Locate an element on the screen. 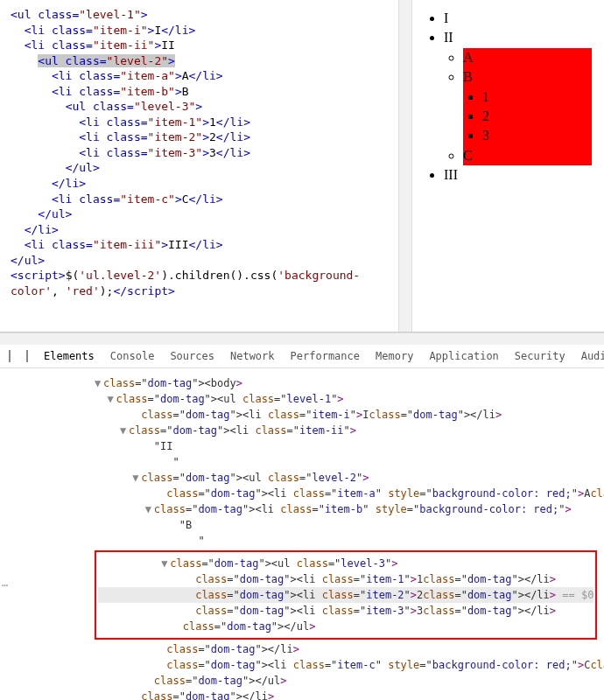 The image size is (604, 700). tab-network: Network is located at coordinates (252, 356).